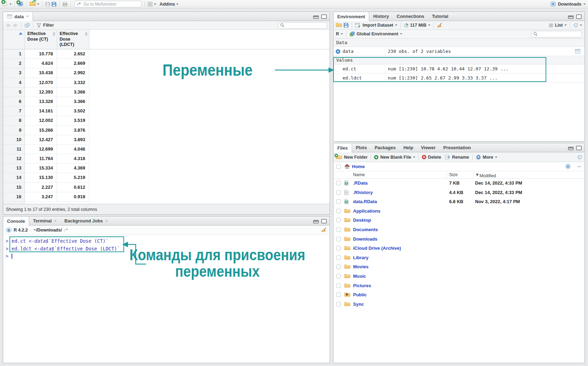  Describe the element at coordinates (377, 248) in the screenshot. I see `file-name-link: iCloud Drive (Archive)` at that location.